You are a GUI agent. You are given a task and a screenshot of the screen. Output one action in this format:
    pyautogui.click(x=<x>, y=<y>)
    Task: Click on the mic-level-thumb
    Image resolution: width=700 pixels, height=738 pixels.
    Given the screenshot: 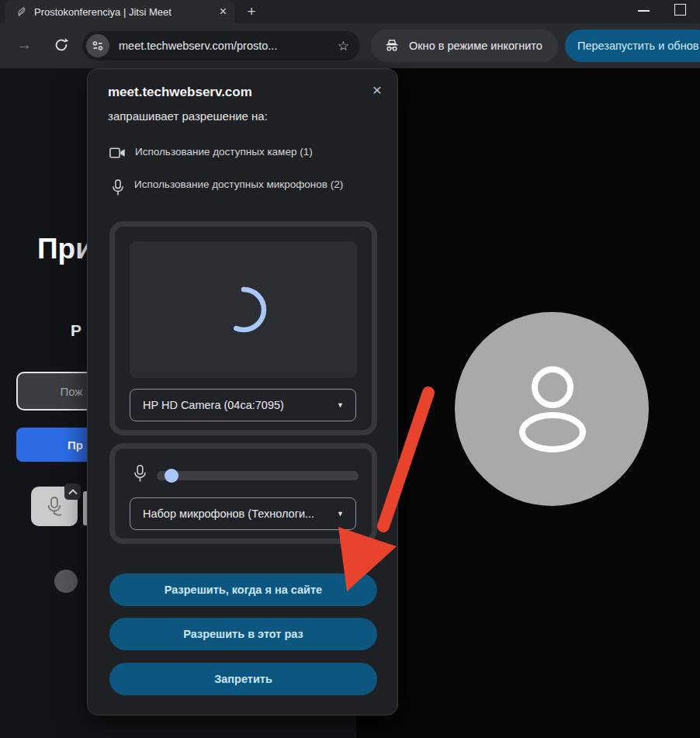 What is the action you would take?
    pyautogui.click(x=172, y=476)
    